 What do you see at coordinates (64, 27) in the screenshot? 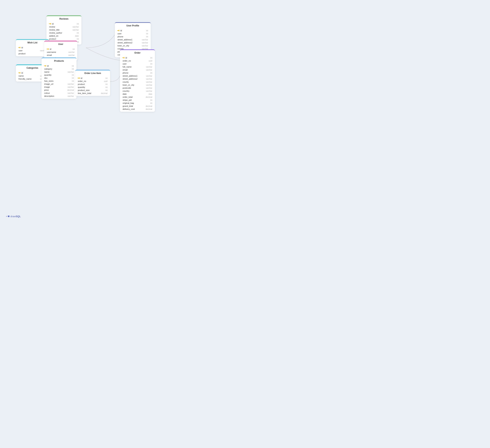
I see `table-row: review varchar` at bounding box center [64, 27].